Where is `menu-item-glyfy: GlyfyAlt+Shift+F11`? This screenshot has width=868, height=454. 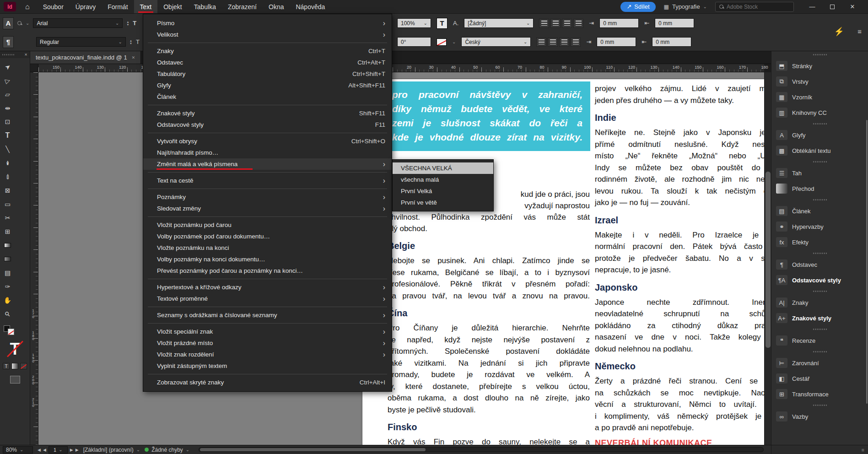
menu-item-glyfy: GlyfyAlt+Shift+F11 is located at coordinates (267, 85).